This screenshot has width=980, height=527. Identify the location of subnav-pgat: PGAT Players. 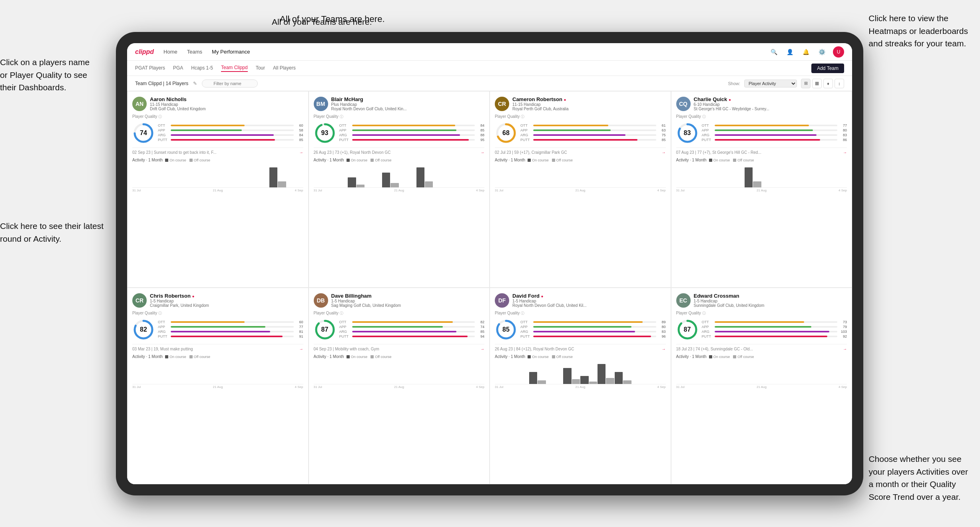
(150, 68).